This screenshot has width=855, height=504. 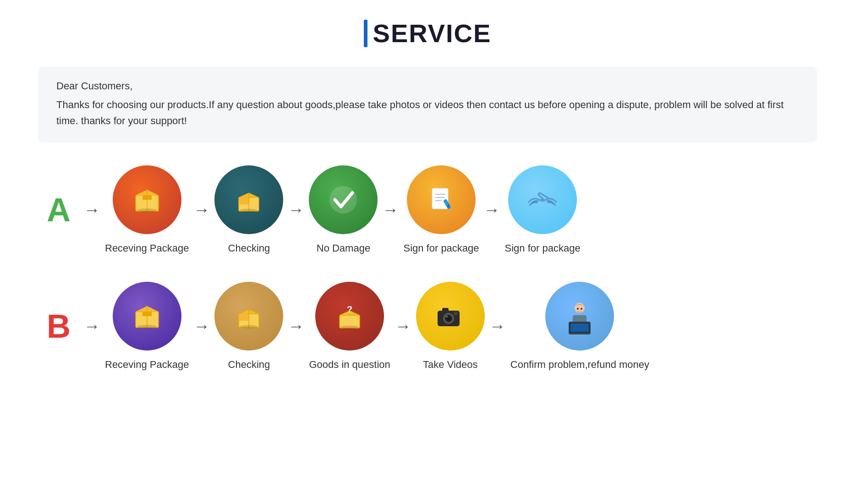 I want to click on label-no-damage: No Damage, so click(x=344, y=248).